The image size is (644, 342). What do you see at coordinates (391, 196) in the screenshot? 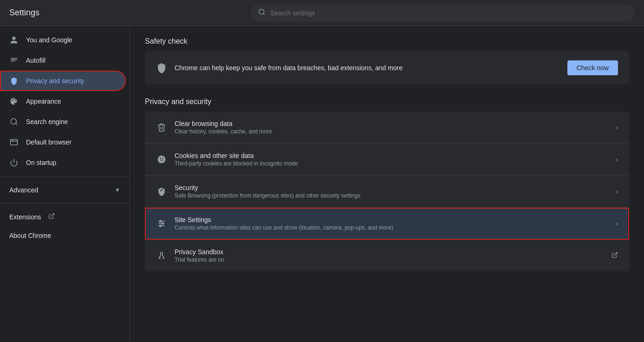
I see `security-subtitle: Safe Browsing (protection from dangerous…` at bounding box center [391, 196].